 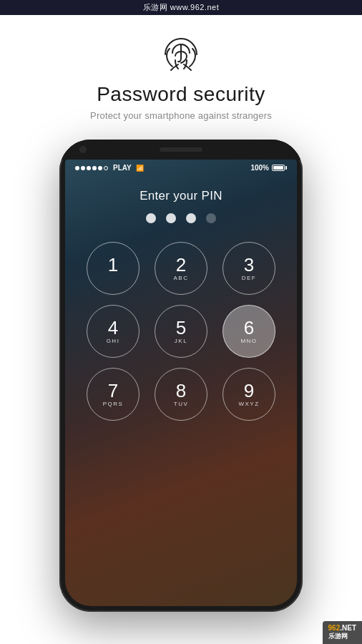 What do you see at coordinates (249, 278) in the screenshot?
I see `key-3-letters: DEF` at bounding box center [249, 278].